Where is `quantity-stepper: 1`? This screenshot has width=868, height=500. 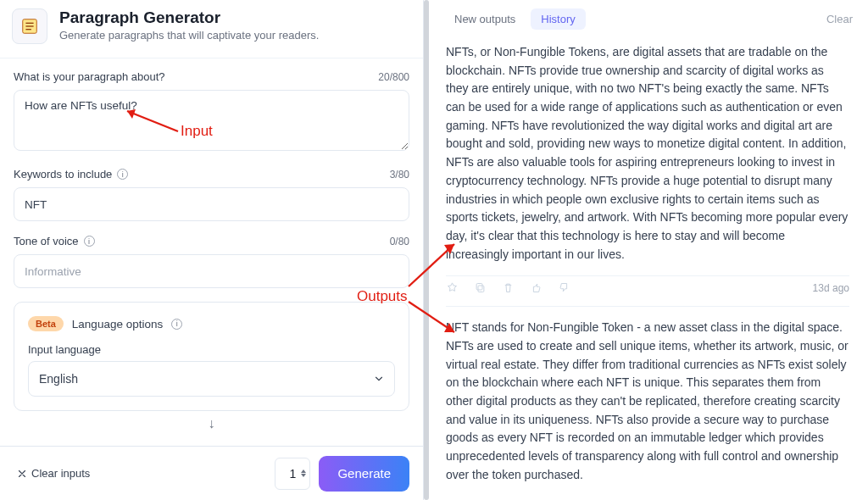
quantity-stepper: 1 is located at coordinates (292, 474).